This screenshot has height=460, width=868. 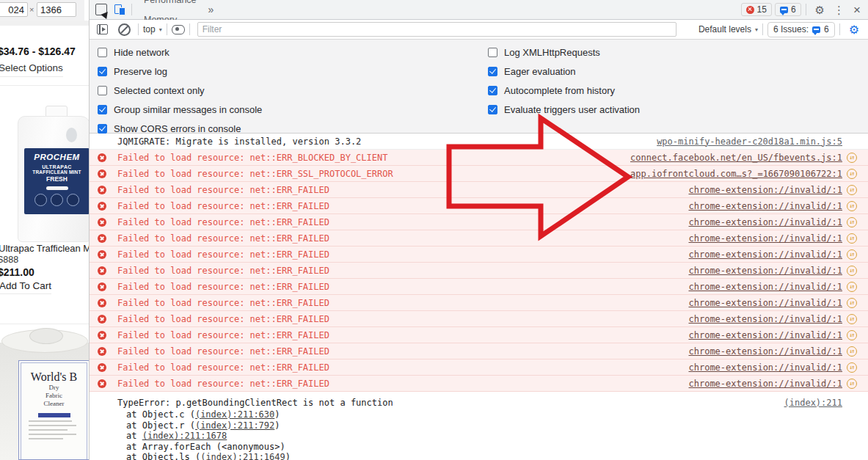 What do you see at coordinates (57, 167) in the screenshot?
I see `label-line: ULTRAPAC` at bounding box center [57, 167].